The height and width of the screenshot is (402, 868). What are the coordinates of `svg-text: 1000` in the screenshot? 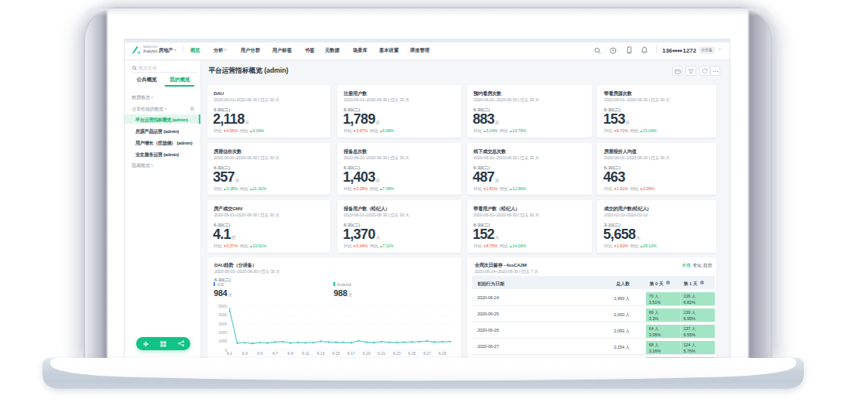 It's located at (223, 341).